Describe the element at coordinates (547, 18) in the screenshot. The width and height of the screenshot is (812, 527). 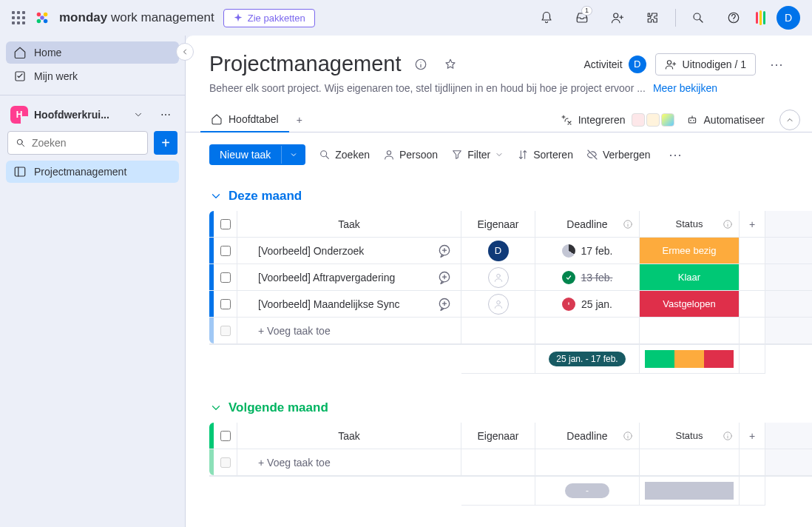
I see `notifications-button` at that location.